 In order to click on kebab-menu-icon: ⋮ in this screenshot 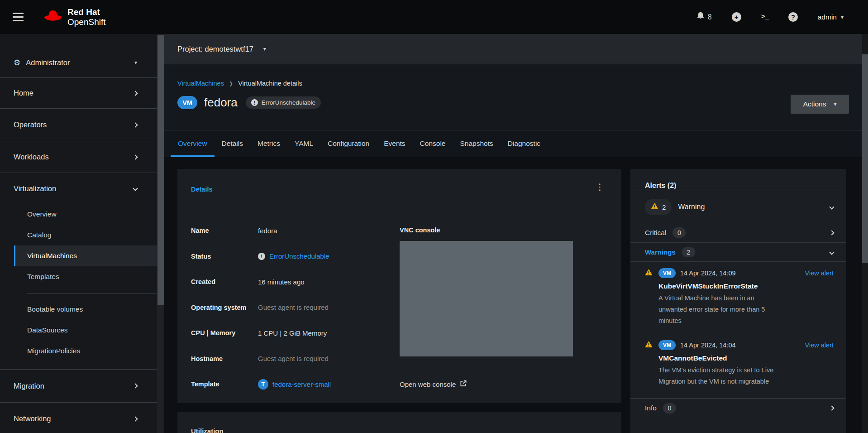, I will do `click(600, 187)`.